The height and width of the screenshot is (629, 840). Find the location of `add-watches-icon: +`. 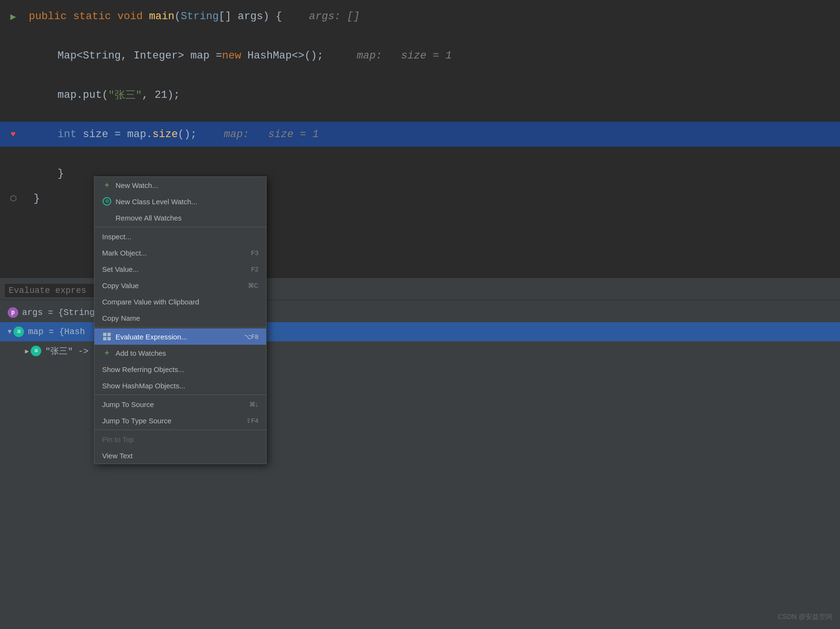

add-watches-icon: + is located at coordinates (107, 353).